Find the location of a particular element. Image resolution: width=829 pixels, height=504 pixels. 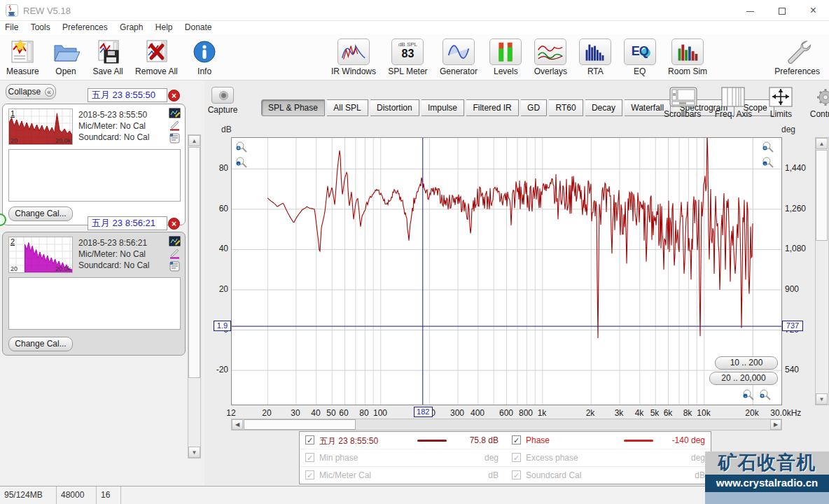

measurements-scrollbar: ▲ ▼ is located at coordinates (195, 297).